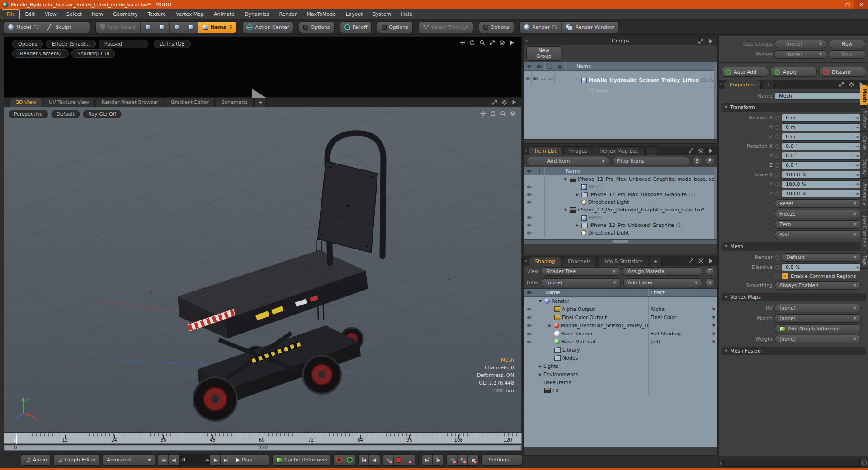 Image resolution: width=868 pixels, height=470 pixels. I want to click on pan-icon, so click(462, 42).